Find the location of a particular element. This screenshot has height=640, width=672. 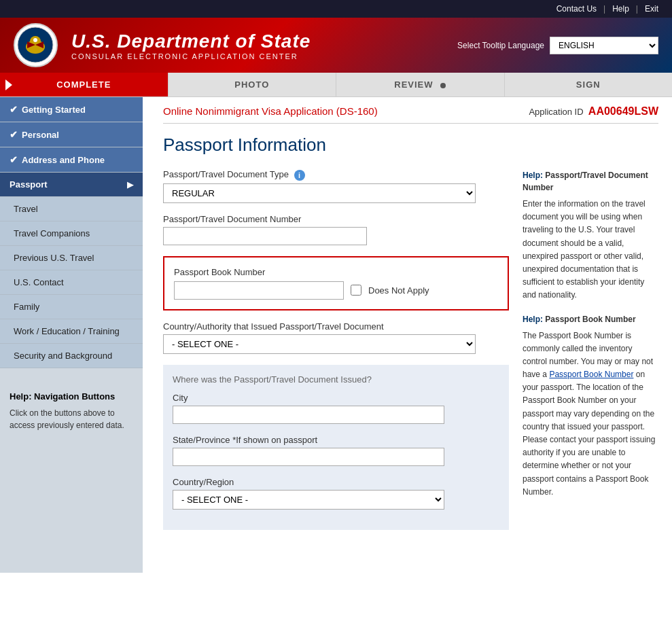

app-id: Application ID AA00649LSW is located at coordinates (594, 111).